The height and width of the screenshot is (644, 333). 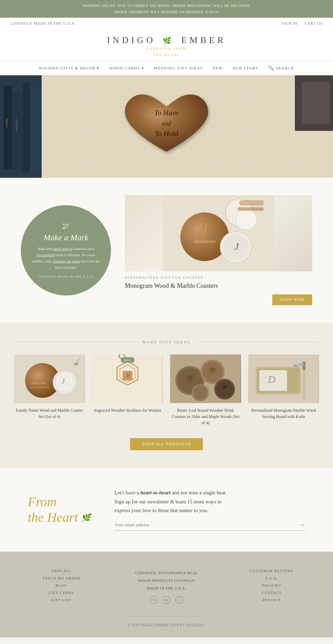 What do you see at coordinates (292, 300) in the screenshot?
I see `shop-now-button: SHOP NOW` at bounding box center [292, 300].